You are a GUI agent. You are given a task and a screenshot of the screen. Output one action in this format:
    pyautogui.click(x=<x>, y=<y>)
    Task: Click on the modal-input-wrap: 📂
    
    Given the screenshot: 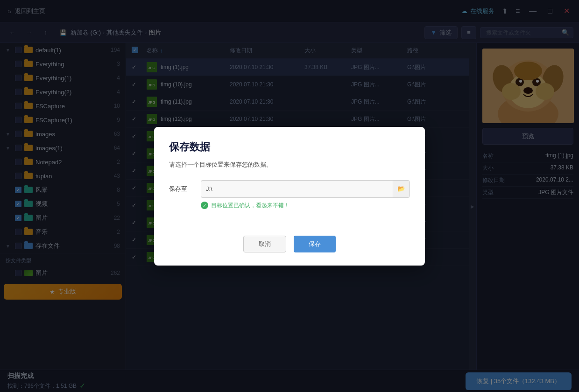 What is the action you would take?
    pyautogui.click(x=305, y=189)
    